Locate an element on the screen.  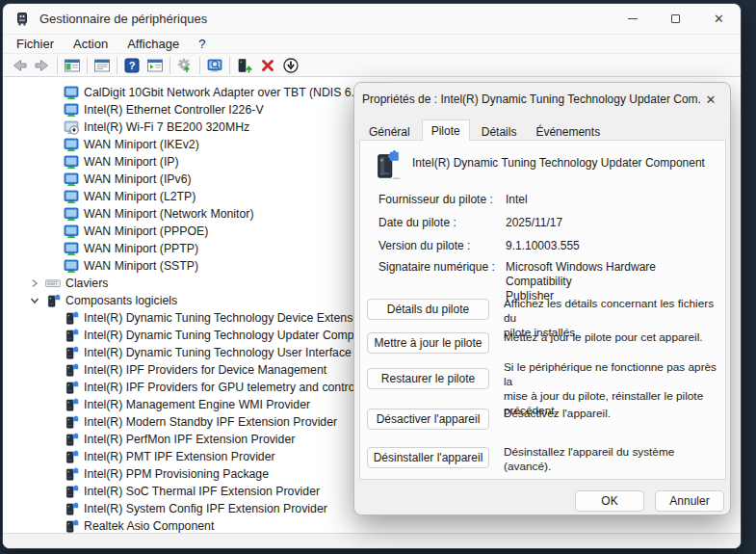
forward-button is located at coordinates (42, 66).